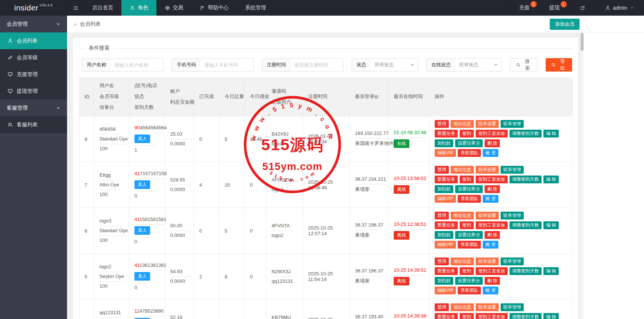  I want to click on nav-tab-home: 后台首页, so click(103, 8).